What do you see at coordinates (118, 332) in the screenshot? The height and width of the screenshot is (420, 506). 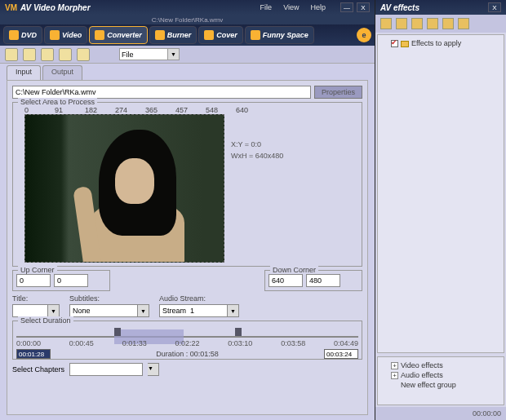 I see `timeline-in-marker` at bounding box center [118, 332].